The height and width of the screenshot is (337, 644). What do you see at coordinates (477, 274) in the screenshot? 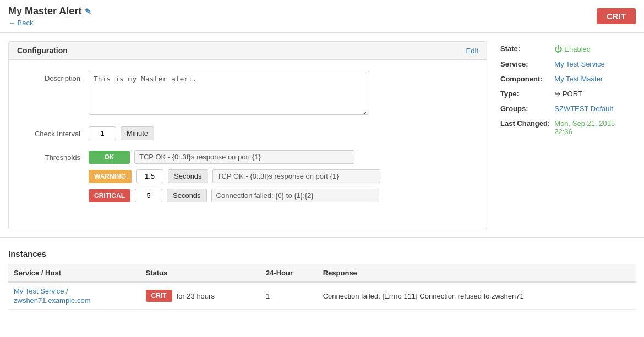
I see `col-response: Response` at bounding box center [477, 274].